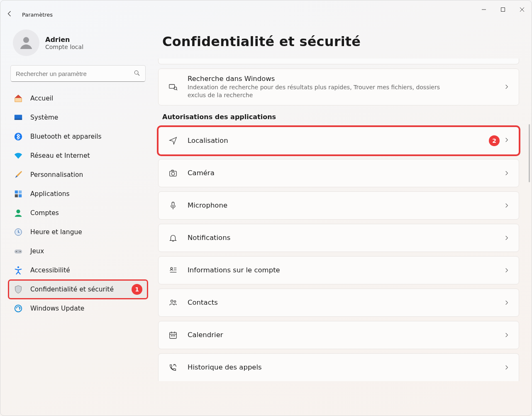 The height and width of the screenshot is (416, 532). I want to click on setting-title: Contacts, so click(203, 302).